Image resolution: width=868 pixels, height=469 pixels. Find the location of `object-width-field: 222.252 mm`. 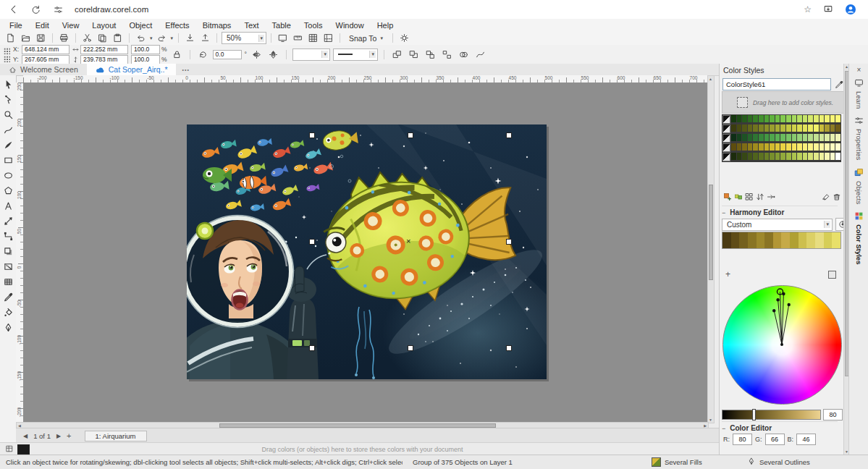

object-width-field: 222.252 mm is located at coordinates (104, 49).